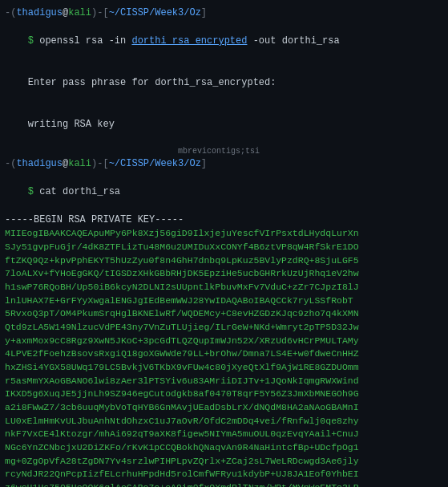  I want to click on prompt-close-2: )-[, so click(100, 164).